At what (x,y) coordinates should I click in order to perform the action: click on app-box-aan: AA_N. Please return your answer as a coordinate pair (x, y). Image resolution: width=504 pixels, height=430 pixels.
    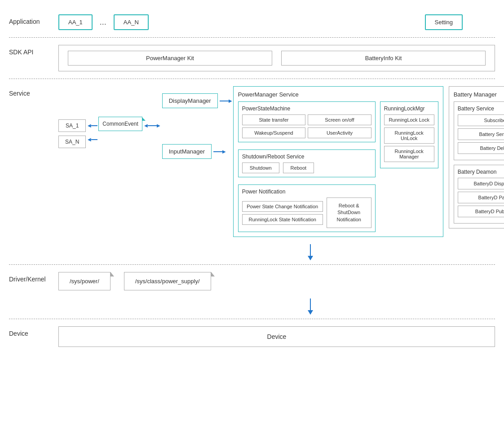
    Looking at the image, I should click on (131, 22).